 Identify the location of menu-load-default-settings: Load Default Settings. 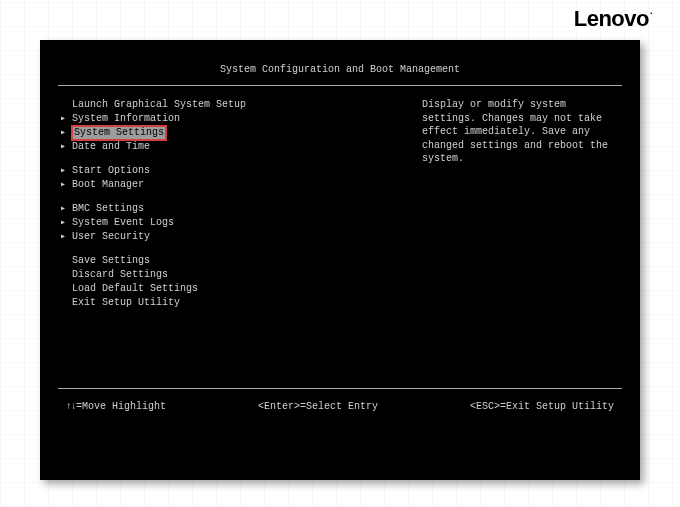
(233, 289).